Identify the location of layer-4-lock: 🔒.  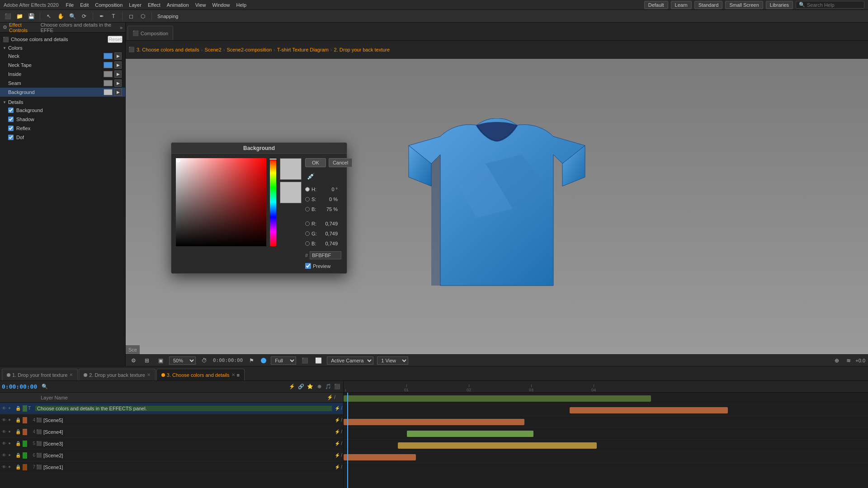
(19, 455).